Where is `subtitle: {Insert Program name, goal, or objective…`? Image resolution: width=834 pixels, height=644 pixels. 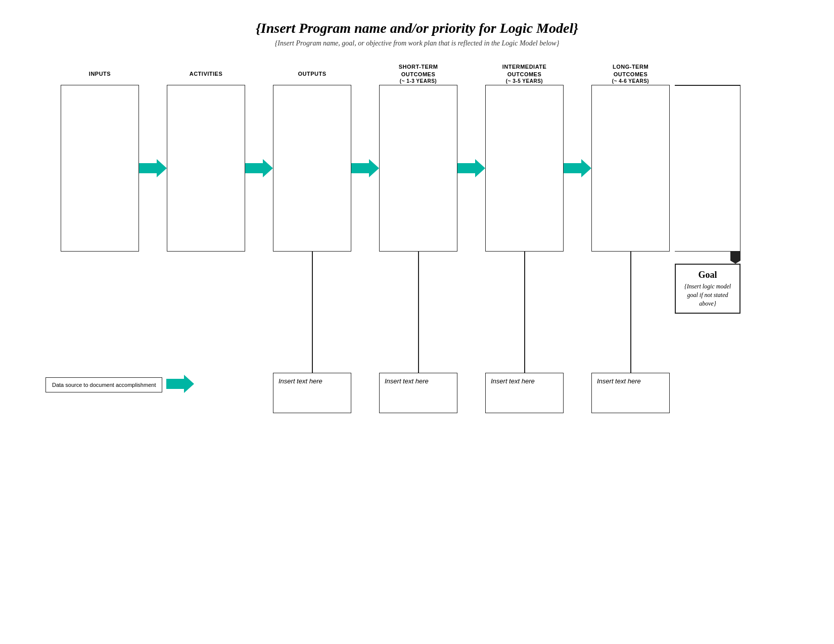
subtitle: {Insert Program name, goal, or objective… is located at coordinates (417, 43).